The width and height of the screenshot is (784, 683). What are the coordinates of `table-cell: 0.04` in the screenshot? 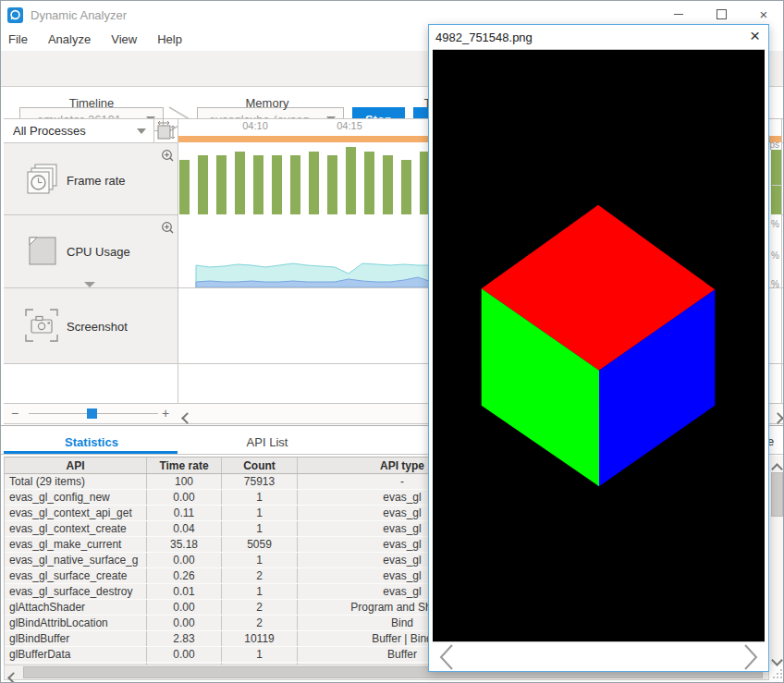 It's located at (185, 529).